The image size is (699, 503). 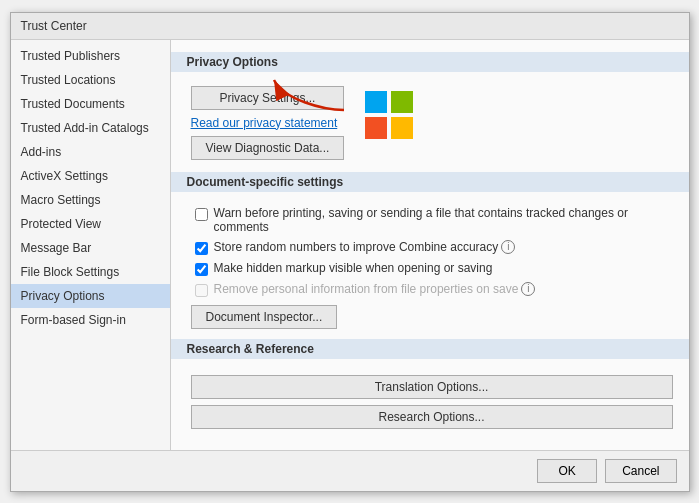 What do you see at coordinates (264, 317) in the screenshot?
I see `document-inspector-button: Document Inspector...` at bounding box center [264, 317].